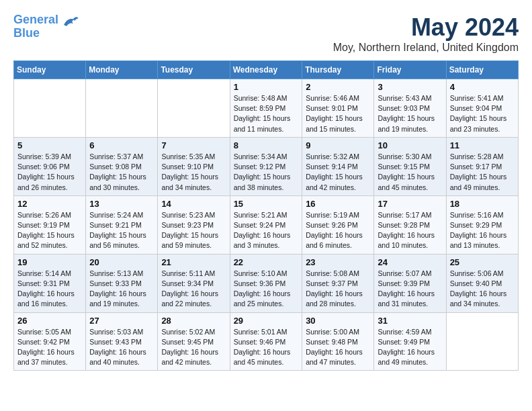  What do you see at coordinates (50, 204) in the screenshot?
I see `day-number: 12` at bounding box center [50, 204].